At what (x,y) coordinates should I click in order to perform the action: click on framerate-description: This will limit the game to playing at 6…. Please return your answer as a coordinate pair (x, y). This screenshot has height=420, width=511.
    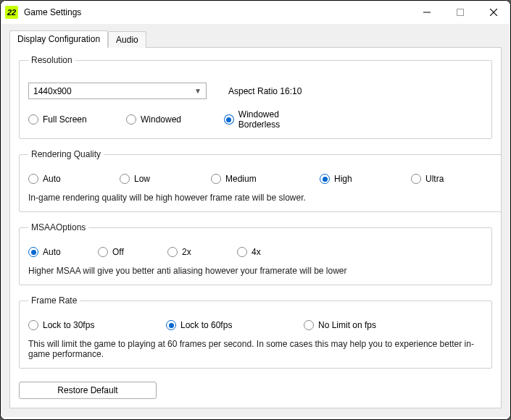
    Looking at the image, I should click on (255, 349).